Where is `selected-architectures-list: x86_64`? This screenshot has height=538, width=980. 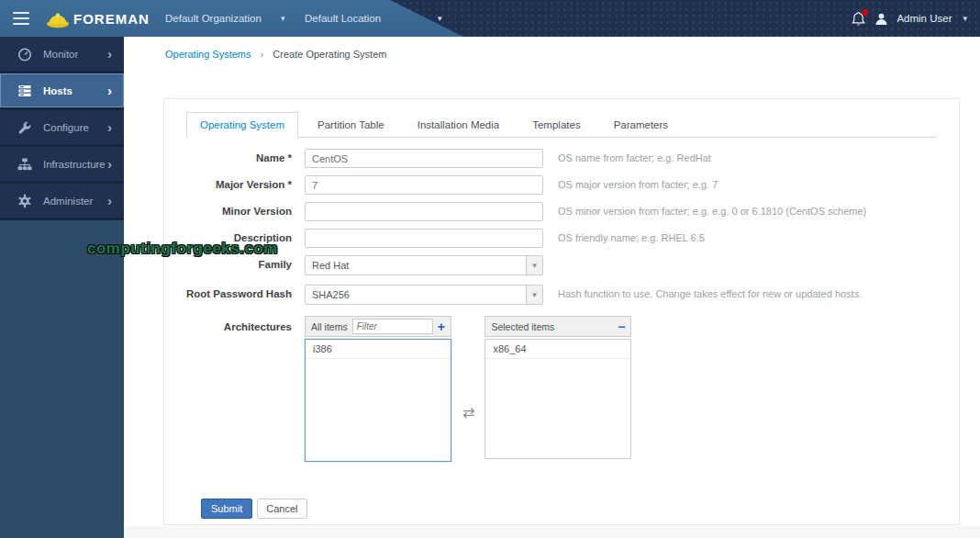 selected-architectures-list: x86_64 is located at coordinates (558, 398).